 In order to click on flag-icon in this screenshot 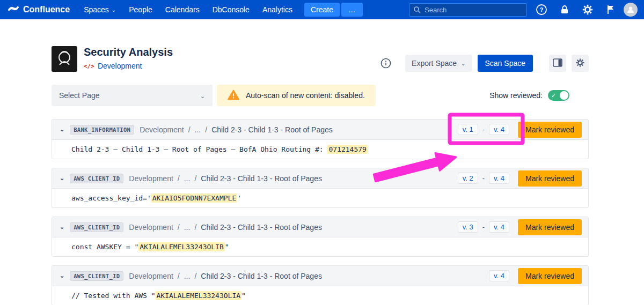, I will do `click(611, 10)`.